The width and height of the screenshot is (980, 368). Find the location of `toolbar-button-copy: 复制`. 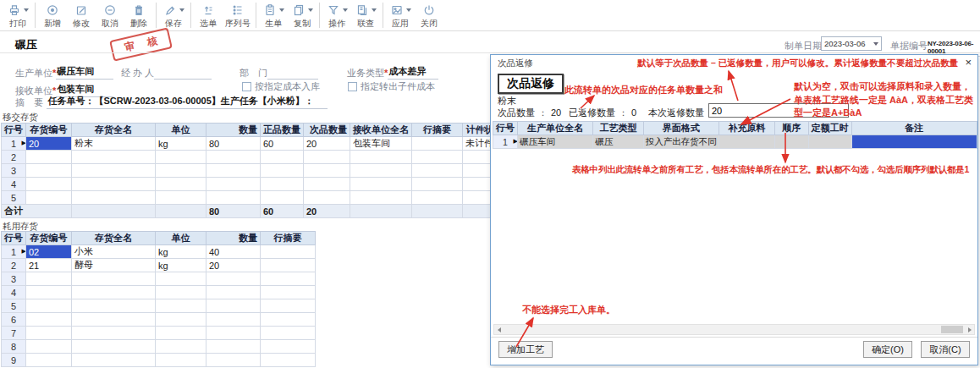

toolbar-button-copy: 复制 is located at coordinates (302, 16).